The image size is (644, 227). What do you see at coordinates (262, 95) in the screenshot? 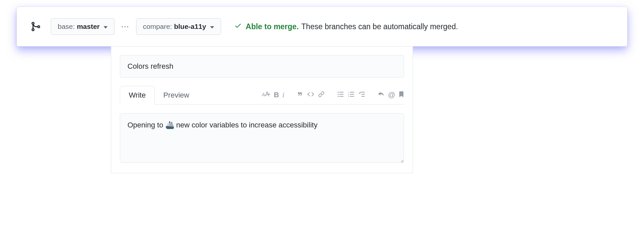
I see `editor-tabs: Write Preview AA B i` at bounding box center [262, 95].